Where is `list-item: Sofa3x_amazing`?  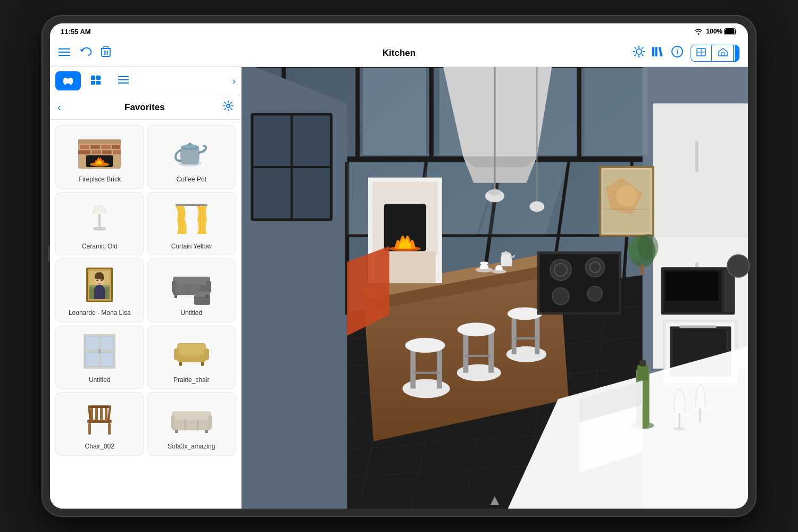
list-item: Sofa3x_amazing is located at coordinates (192, 424).